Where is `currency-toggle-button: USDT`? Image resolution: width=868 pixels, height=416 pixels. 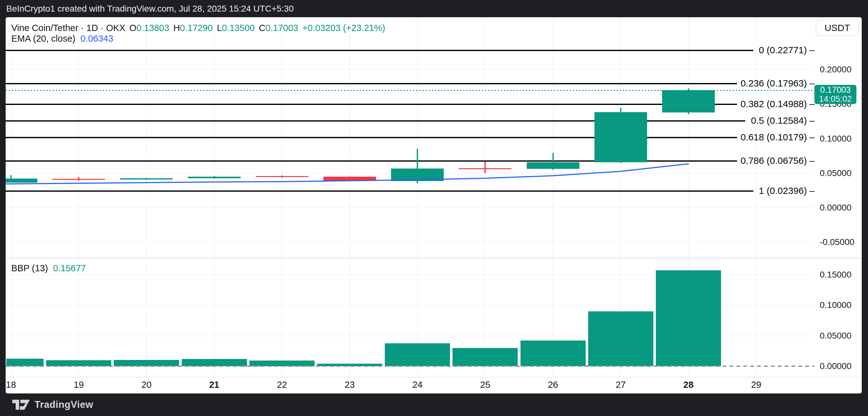
currency-toggle-button: USDT is located at coordinates (837, 28).